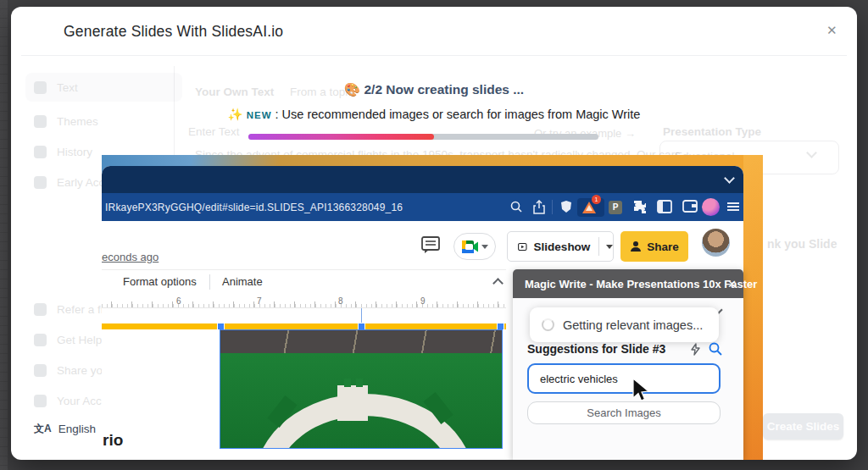 The height and width of the screenshot is (470, 868). What do you see at coordinates (361, 316) in the screenshot?
I see `rotation-handle-line` at bounding box center [361, 316].